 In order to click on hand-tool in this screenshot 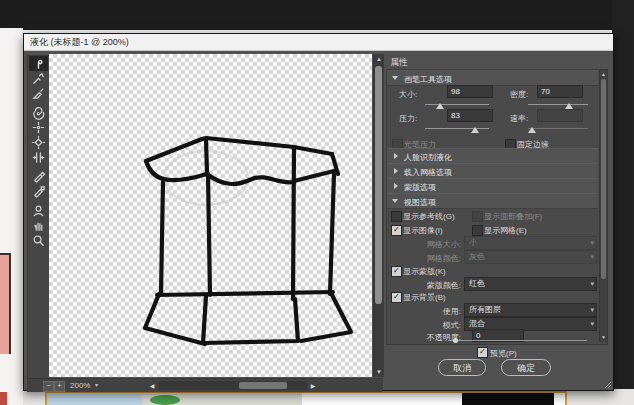, I will do `click(38, 226)`.